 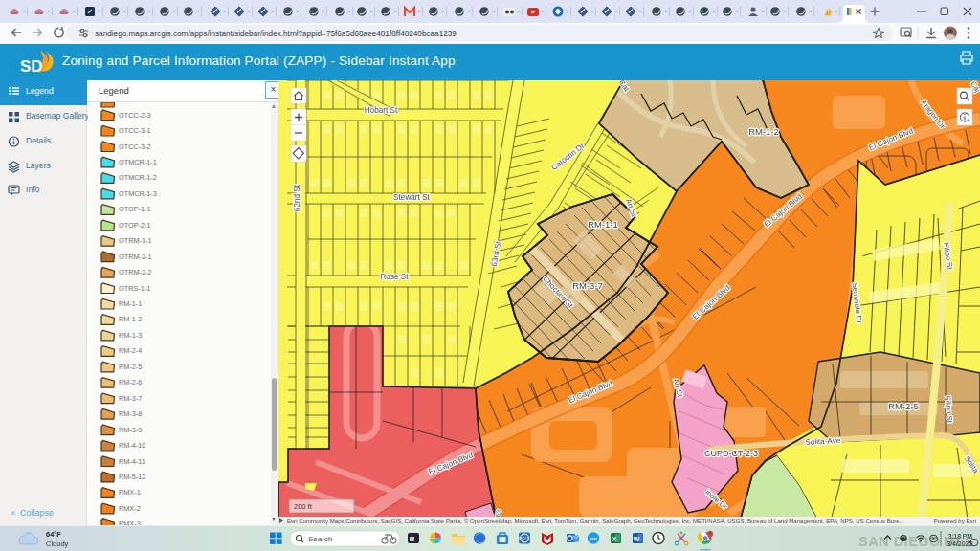 I want to click on svg-text: CUPD-CT-2-3, so click(x=731, y=453).